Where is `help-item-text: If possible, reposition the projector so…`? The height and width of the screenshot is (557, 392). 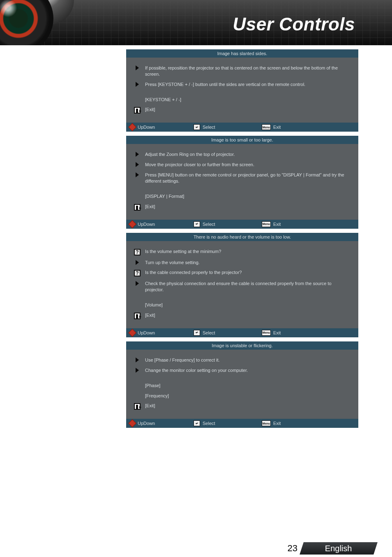
help-item-text: If possible, reposition the projector so… is located at coordinates (248, 71).